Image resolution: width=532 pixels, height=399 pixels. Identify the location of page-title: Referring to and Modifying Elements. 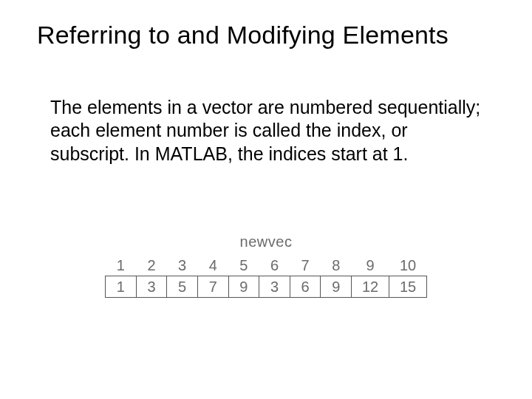
(270, 35).